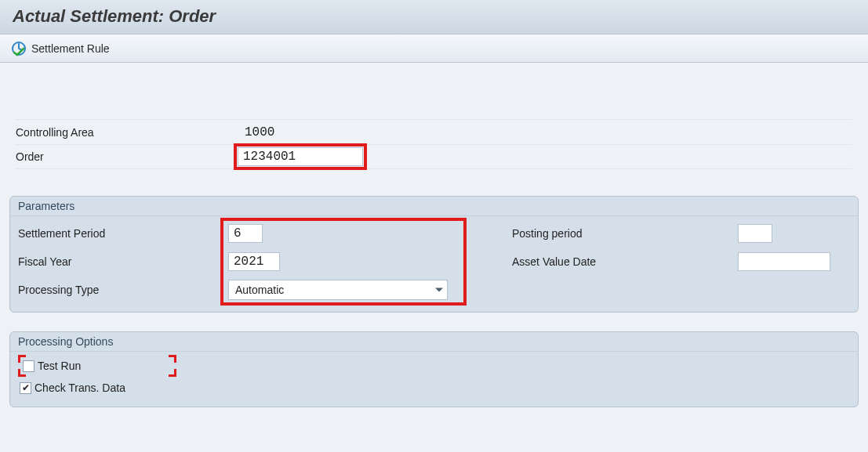 The width and height of the screenshot is (868, 452). I want to click on controlling-area-label: Controlling Area, so click(125, 132).